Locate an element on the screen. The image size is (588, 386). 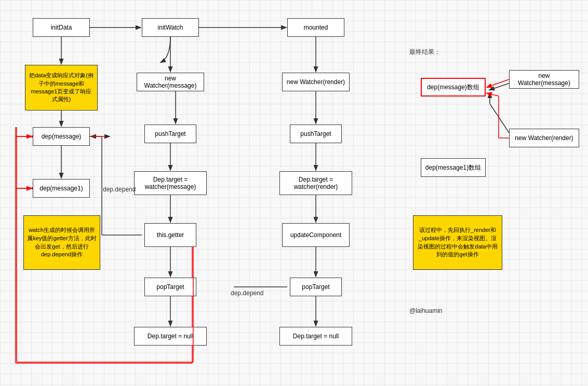
initWatch-box: initWatch is located at coordinates (170, 27).